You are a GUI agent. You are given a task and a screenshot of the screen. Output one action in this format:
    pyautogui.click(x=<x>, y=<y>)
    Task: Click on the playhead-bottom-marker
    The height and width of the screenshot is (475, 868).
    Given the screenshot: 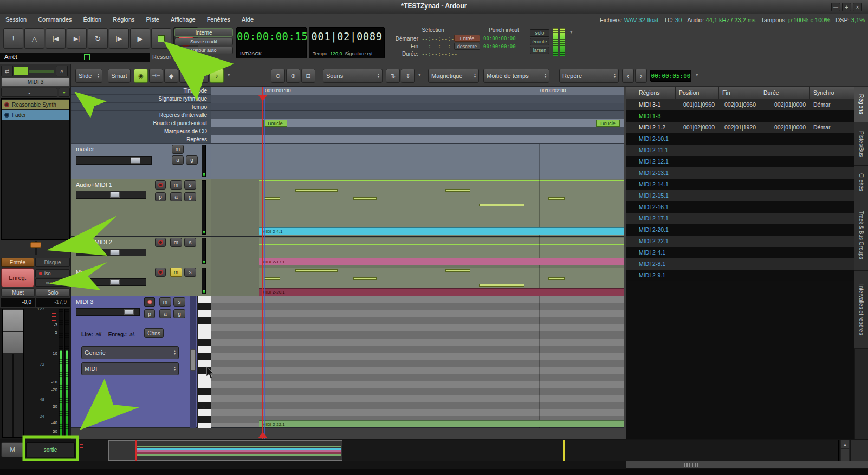 What is the action you would take?
    pyautogui.click(x=263, y=434)
    